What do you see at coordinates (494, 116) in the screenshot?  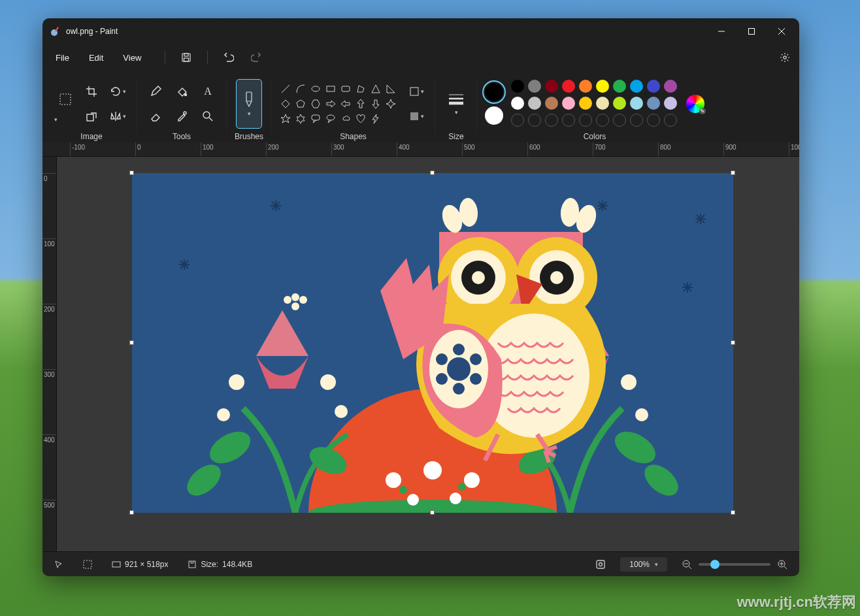 I see `color2-swatch` at bounding box center [494, 116].